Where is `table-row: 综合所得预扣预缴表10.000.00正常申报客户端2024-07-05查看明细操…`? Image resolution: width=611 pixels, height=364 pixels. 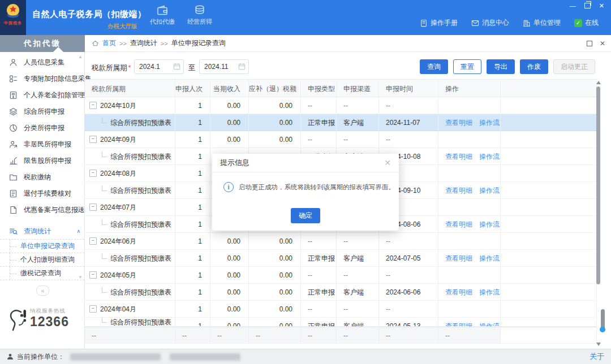
table-row: 综合所得预扣预缴表10.000.00正常申报客户端2024-07-05查看明细操… is located at coordinates (341, 258).